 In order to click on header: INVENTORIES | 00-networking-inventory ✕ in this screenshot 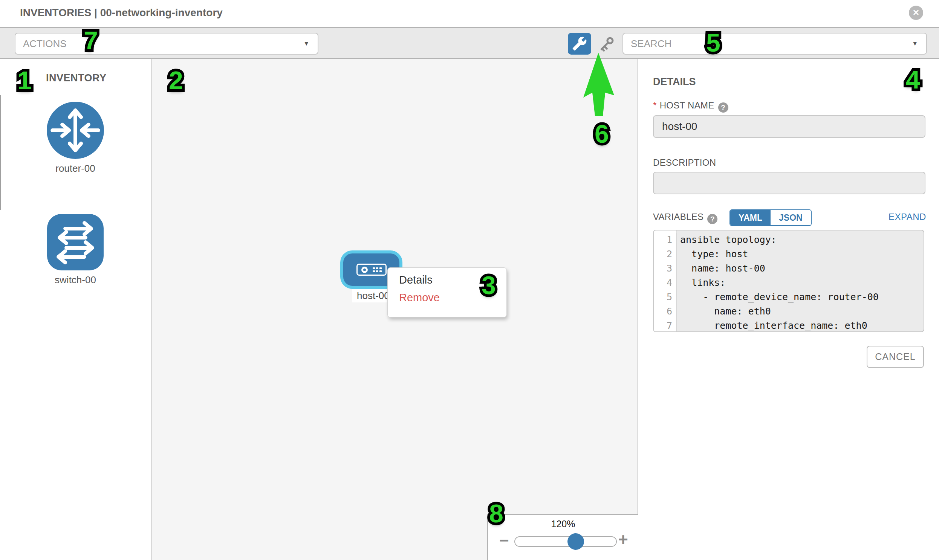, I will do `click(470, 14)`.